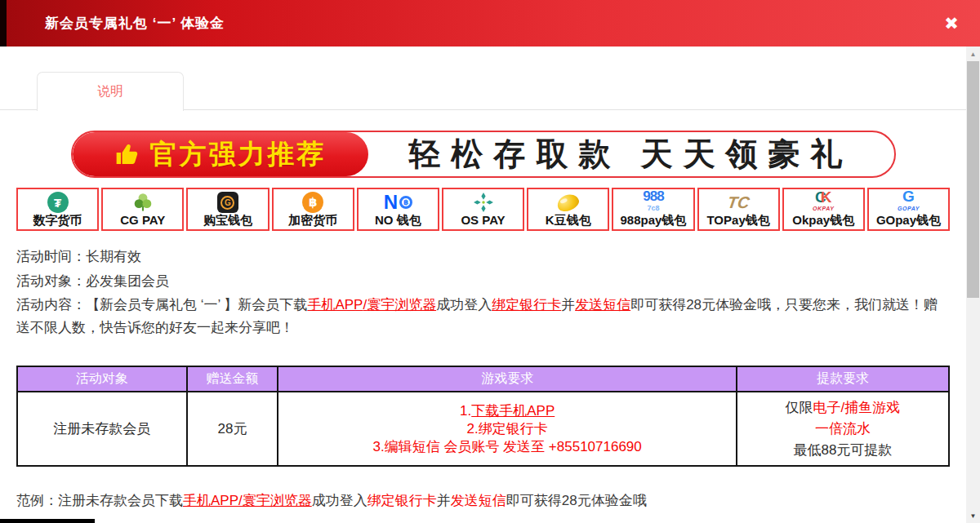 The height and width of the screenshot is (523, 980). I want to click on payment-label: GOpay钱包, so click(908, 220).